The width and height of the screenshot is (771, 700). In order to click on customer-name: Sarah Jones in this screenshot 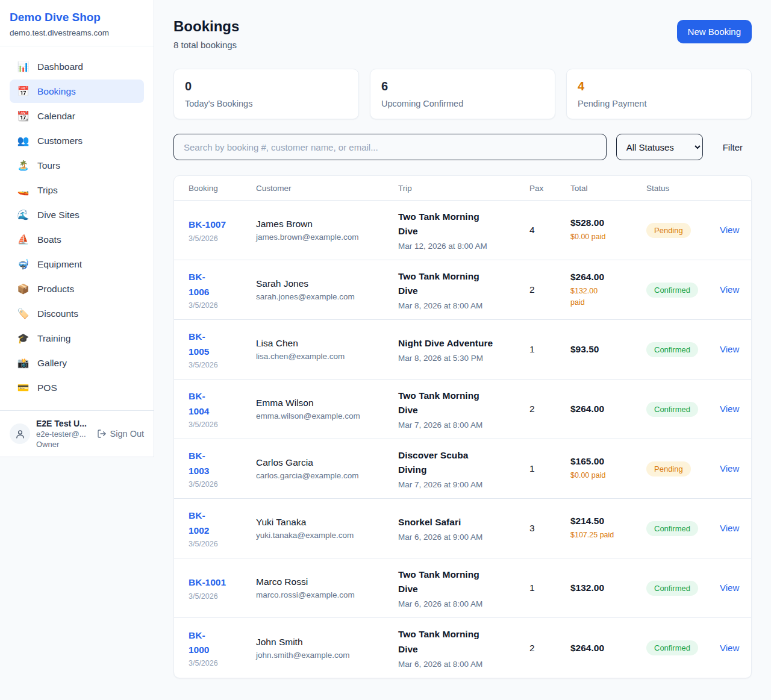, I will do `click(327, 284)`.